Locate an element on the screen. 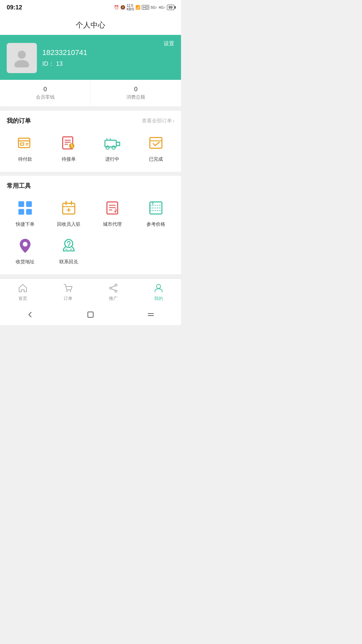 The image size is (362, 644). address-label: 收货地址 is located at coordinates (25, 262).